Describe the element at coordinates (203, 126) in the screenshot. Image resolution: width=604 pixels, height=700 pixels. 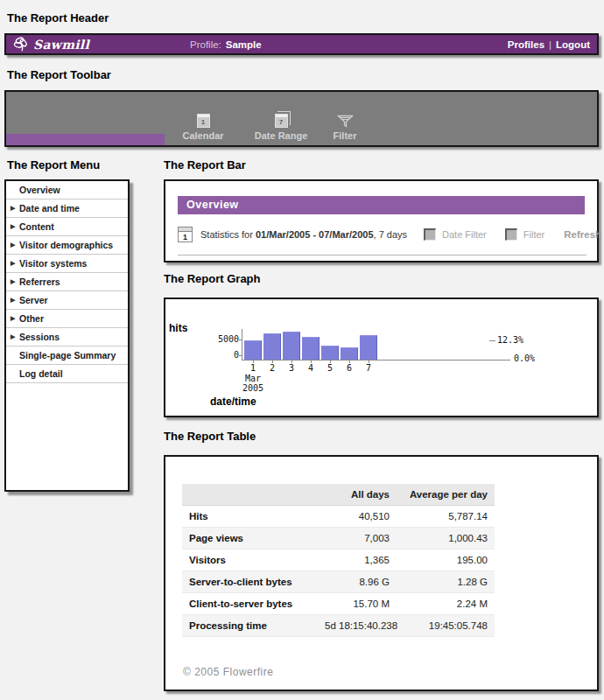
I see `toolbar-button-calendar: 1Calendar` at that location.